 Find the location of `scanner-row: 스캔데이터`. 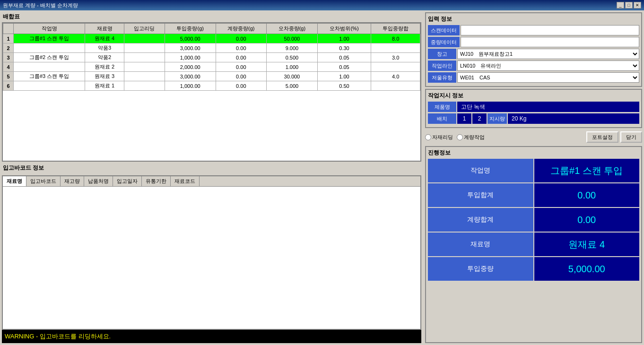

scanner-row: 스캔데이터 is located at coordinates (533, 30).